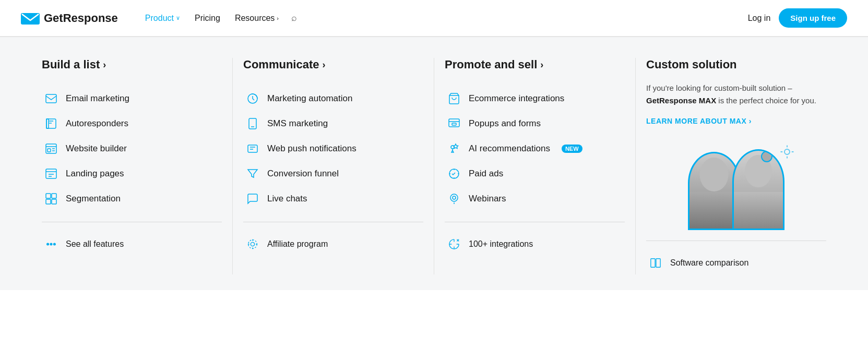 This screenshot has width=868, height=360. I want to click on logo: GetResponse, so click(69, 18).